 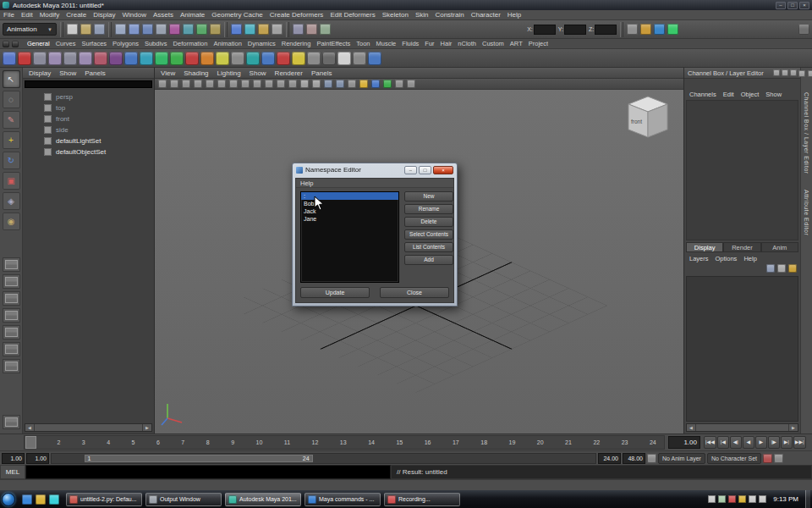 What do you see at coordinates (262, 44) in the screenshot?
I see `shelf-tab: Dynamics` at bounding box center [262, 44].